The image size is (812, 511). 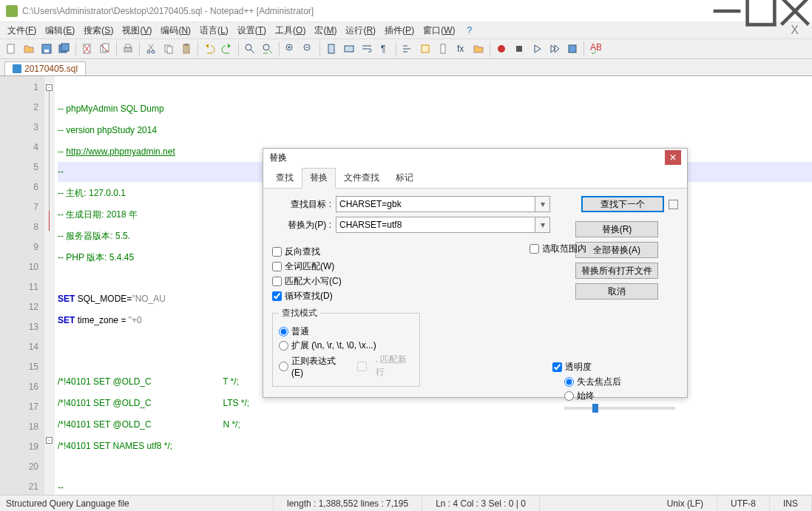 What do you see at coordinates (543, 204) in the screenshot?
I see `find-dropdown-icon: ▾` at bounding box center [543, 204].